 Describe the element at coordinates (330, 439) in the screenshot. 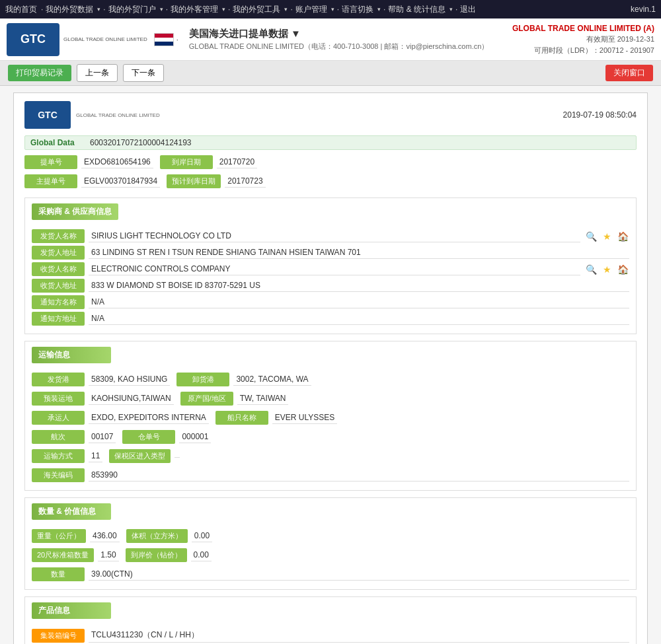

I see `voyage-warehouse-row: 航次 00107 仓单号 000001` at that location.